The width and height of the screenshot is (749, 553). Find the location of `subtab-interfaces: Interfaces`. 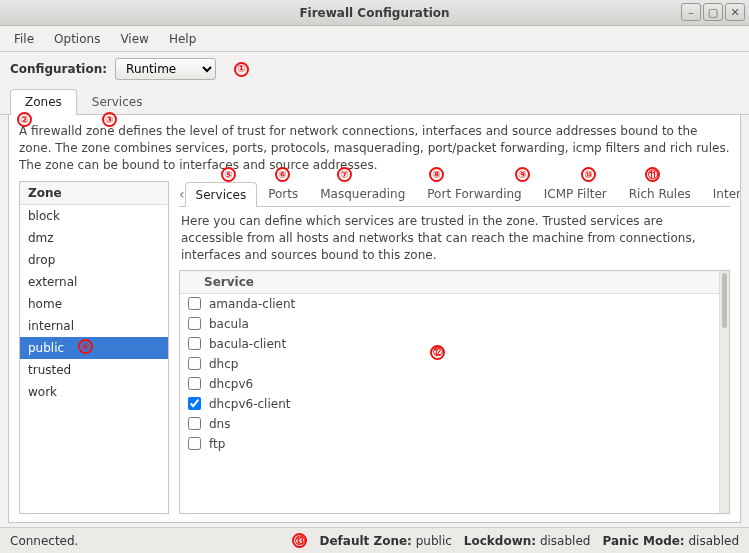

subtab-interfaces: Interfaces is located at coordinates (722, 194).